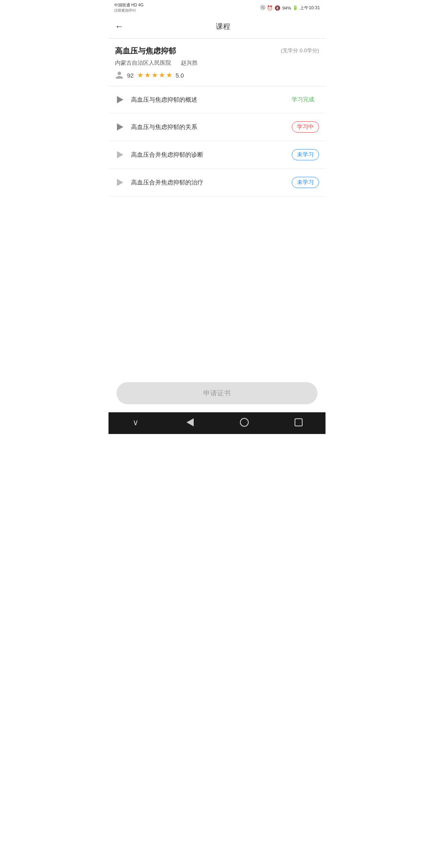  I want to click on battery-text: 94%, so click(287, 8).